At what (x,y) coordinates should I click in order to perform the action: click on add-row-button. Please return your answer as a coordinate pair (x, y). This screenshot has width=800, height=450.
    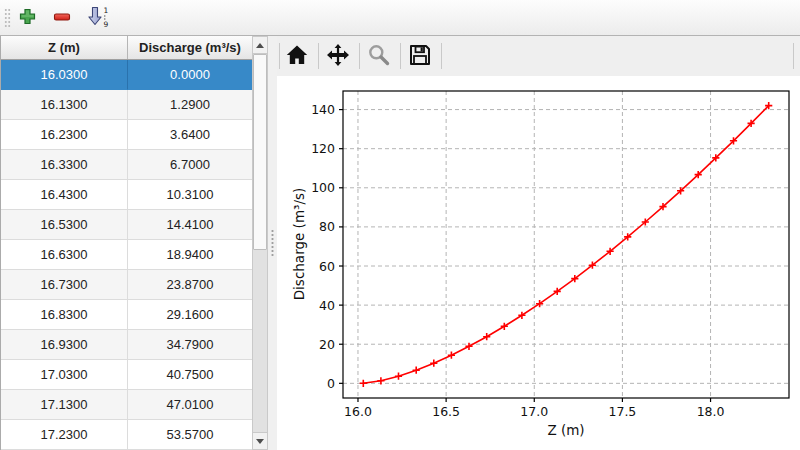
    Looking at the image, I should click on (27, 18).